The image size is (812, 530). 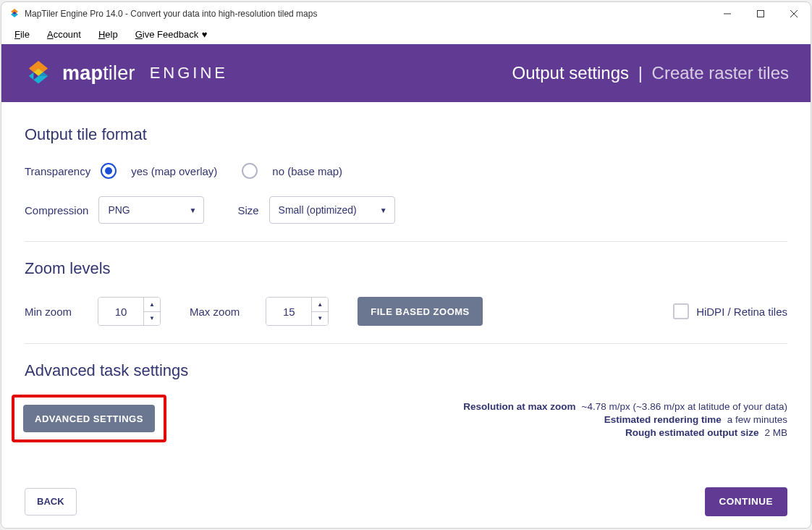 I want to click on titlebar: MapTiler Engine Pro 14.0 - Convert your …, so click(x=406, y=14).